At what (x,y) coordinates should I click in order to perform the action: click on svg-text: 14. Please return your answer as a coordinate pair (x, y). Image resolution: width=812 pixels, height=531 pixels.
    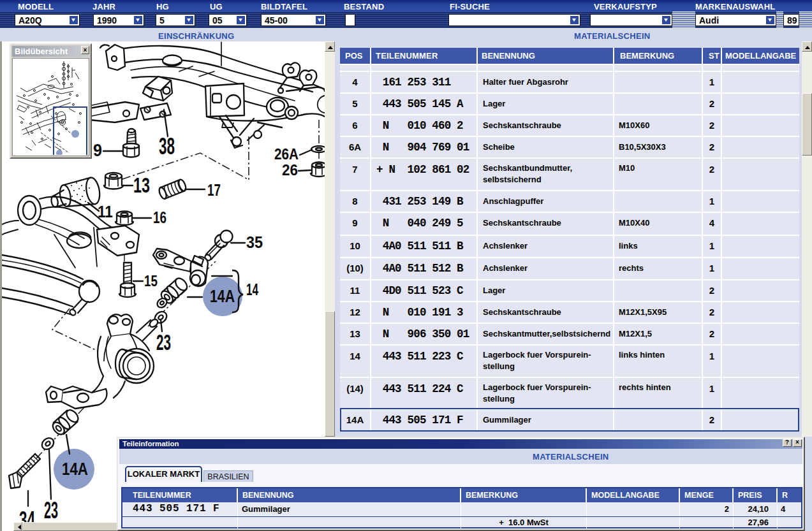
    Looking at the image, I should click on (253, 289).